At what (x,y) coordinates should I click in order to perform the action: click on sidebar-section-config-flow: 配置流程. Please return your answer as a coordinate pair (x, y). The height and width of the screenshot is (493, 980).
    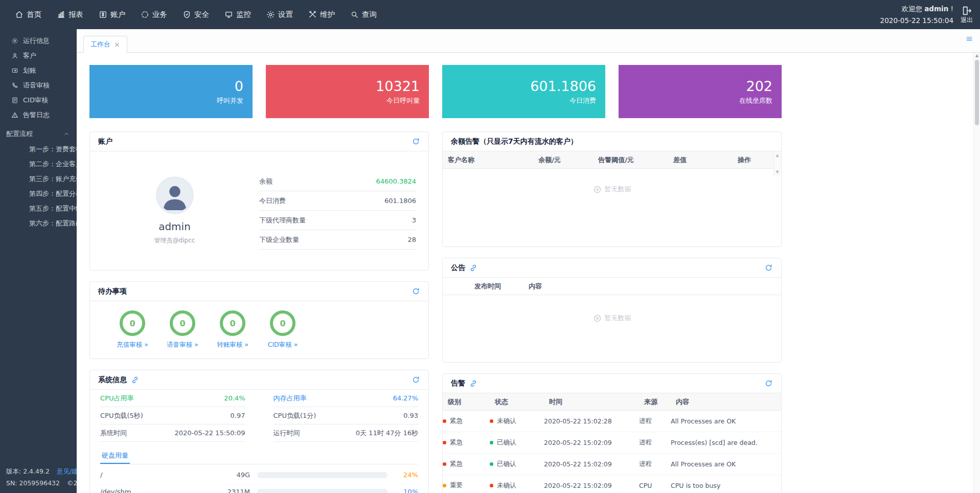
    Looking at the image, I should click on (38, 132).